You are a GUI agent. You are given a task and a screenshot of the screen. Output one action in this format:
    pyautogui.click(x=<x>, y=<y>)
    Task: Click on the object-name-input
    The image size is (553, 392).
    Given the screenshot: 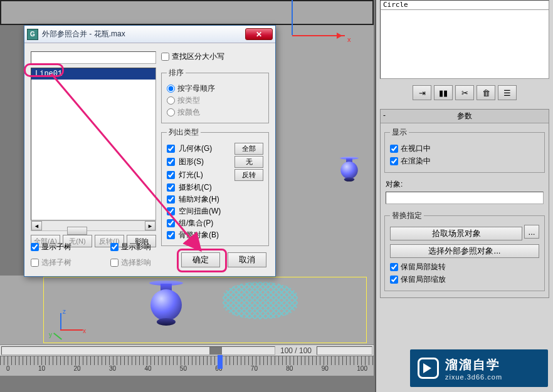 What is the action you would take?
    pyautogui.click(x=465, y=198)
    